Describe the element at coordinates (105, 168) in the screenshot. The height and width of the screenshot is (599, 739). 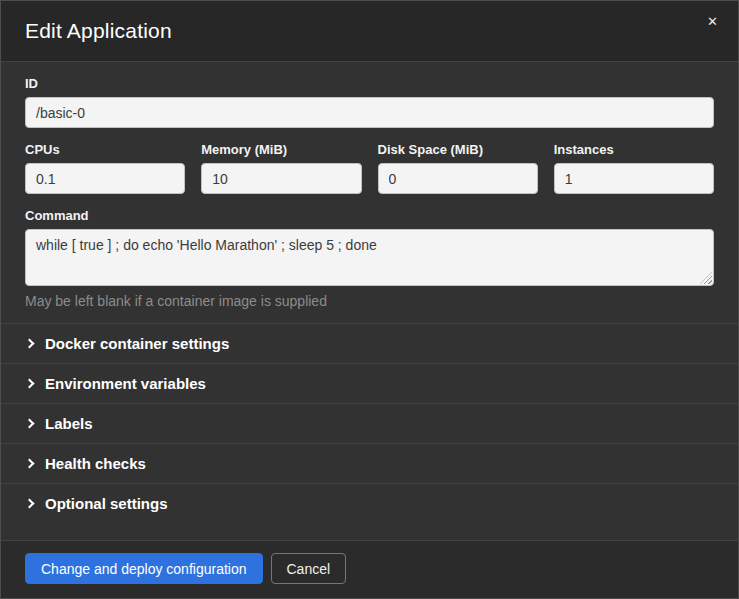
I see `cpus-field-group: CPUs` at that location.